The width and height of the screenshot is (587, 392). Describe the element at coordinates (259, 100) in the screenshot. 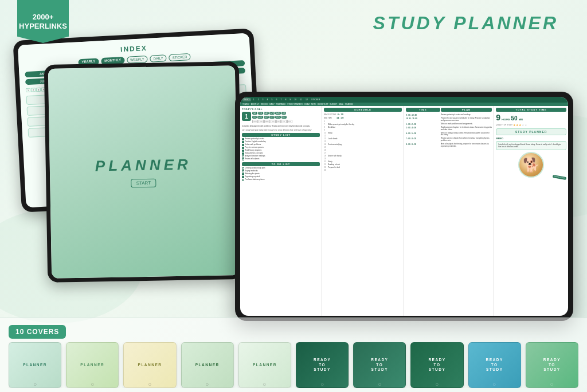

I see `tab-2: 2` at that location.